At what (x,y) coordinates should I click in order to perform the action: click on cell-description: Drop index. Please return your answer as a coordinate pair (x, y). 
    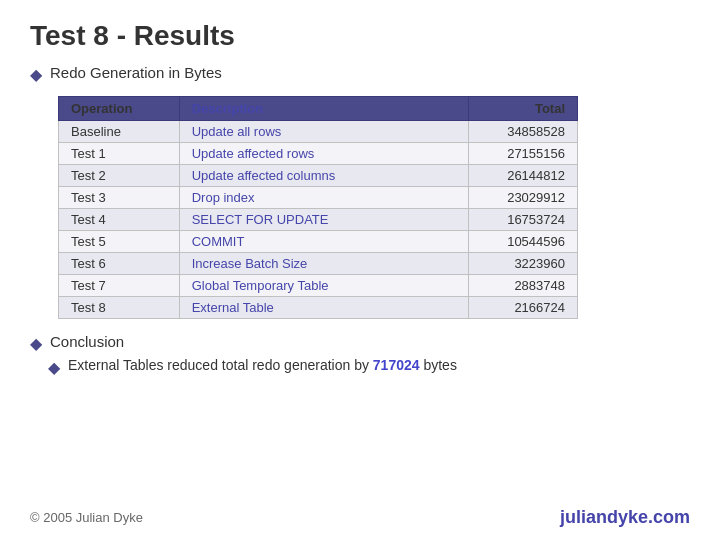
    Looking at the image, I should click on (324, 198).